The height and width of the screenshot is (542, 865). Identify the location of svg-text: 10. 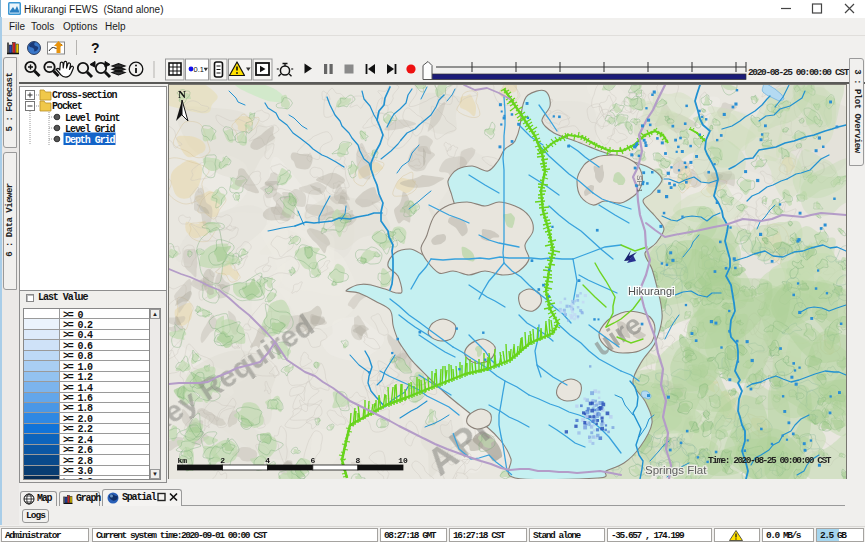
(403, 460).